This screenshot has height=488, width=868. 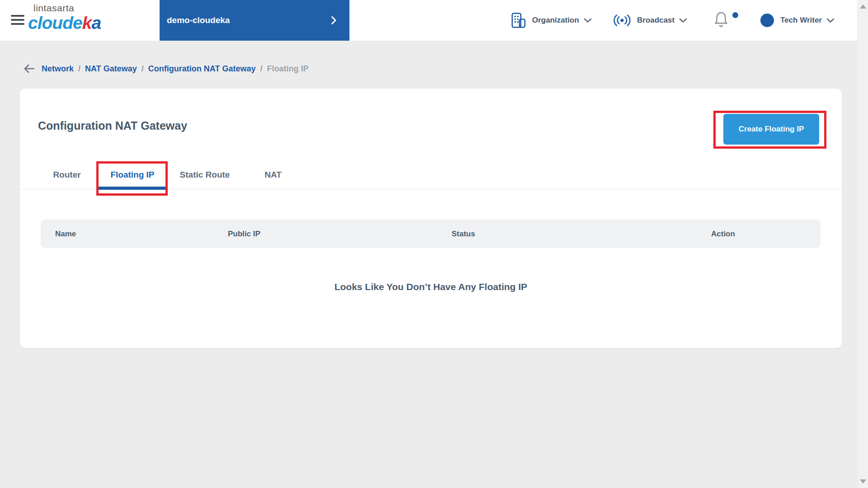 I want to click on organization-dropdown: Organization, so click(x=552, y=20).